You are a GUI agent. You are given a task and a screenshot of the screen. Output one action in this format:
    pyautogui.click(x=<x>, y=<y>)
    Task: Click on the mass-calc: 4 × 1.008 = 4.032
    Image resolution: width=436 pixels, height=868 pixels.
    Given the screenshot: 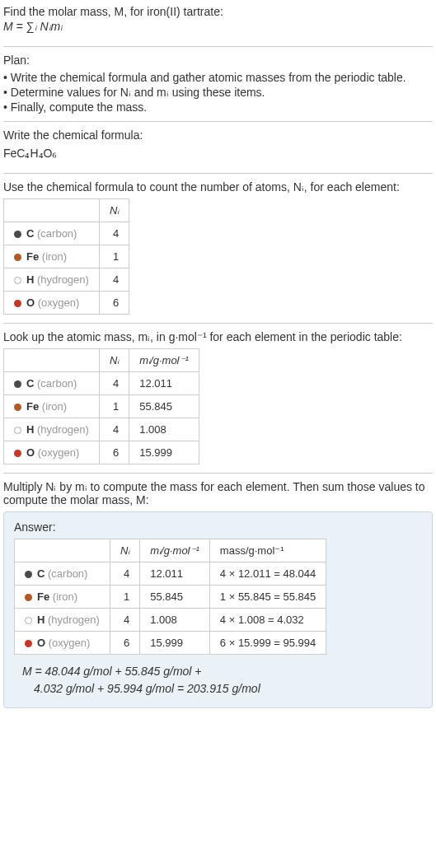 What is the action you would take?
    pyautogui.click(x=267, y=620)
    